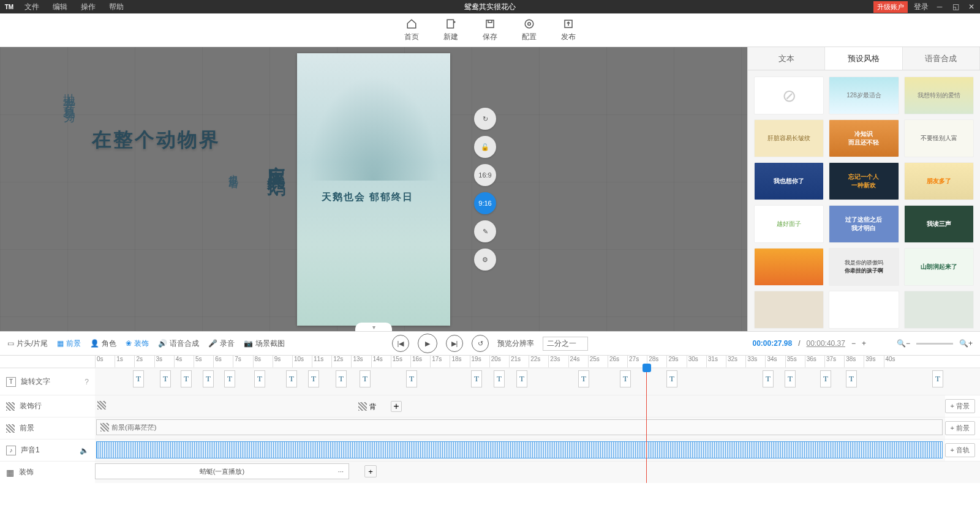 The height and width of the screenshot is (516, 980). What do you see at coordinates (789, 181) in the screenshot?
I see `preset-item: 我也想你了` at bounding box center [789, 181].